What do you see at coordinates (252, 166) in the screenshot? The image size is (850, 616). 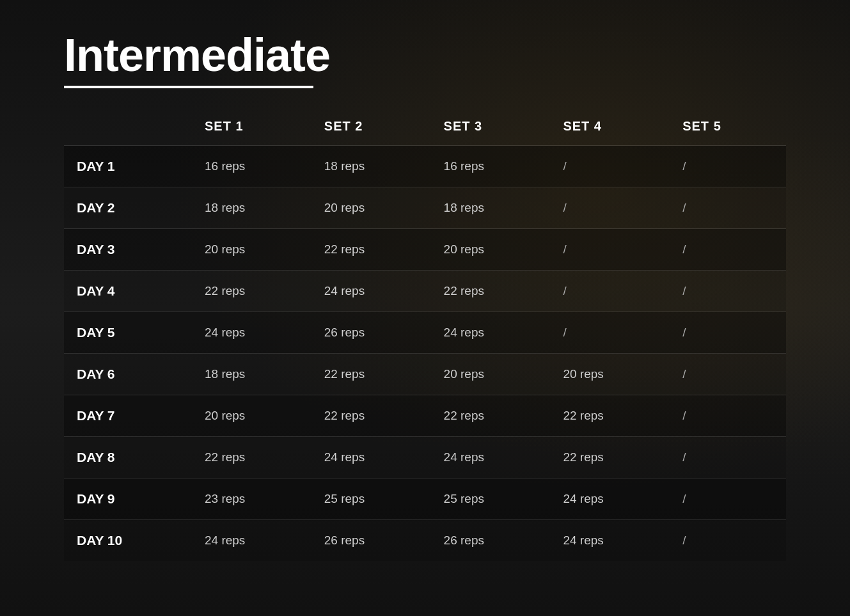 I see `row1-set1: 16 reps` at bounding box center [252, 166].